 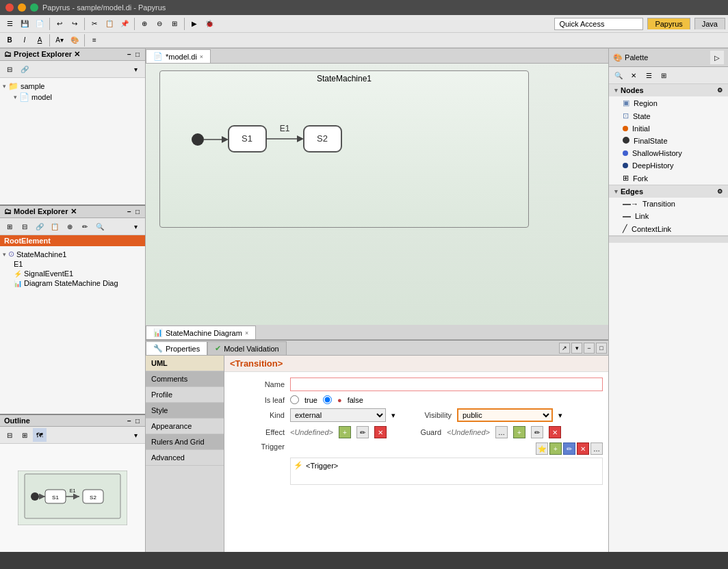 What do you see at coordinates (668, 166) in the screenshot?
I see `palette-item-deephistory: DeepHistory` at bounding box center [668, 166].